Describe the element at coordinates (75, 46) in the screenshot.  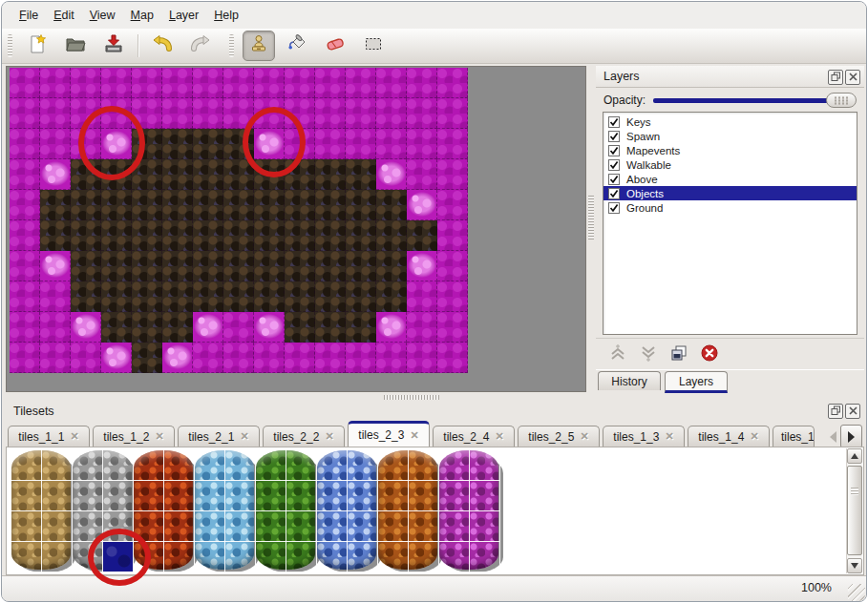
I see `open-file-button` at that location.